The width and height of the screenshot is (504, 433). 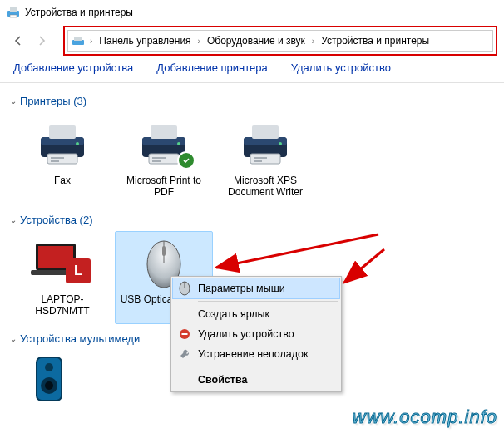 I want to click on device-label: LAPTOP-HSD7NMTT, so click(x=62, y=303).